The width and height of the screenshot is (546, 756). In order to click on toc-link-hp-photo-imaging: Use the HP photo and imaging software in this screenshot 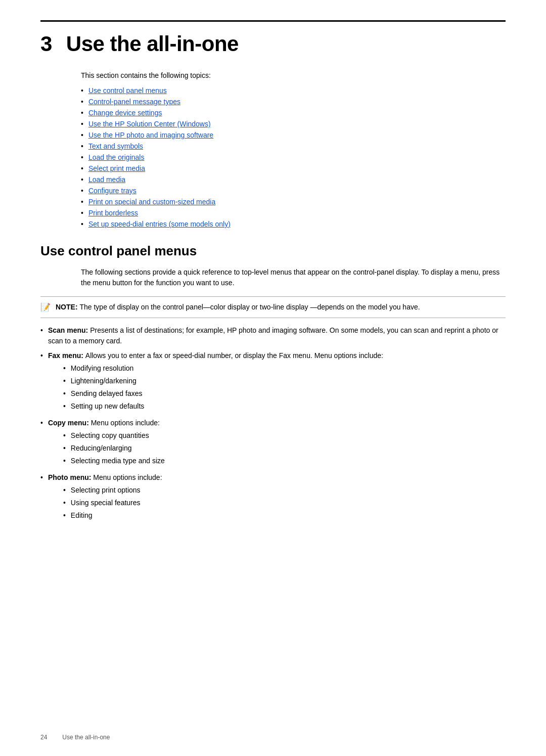, I will do `click(151, 135)`.